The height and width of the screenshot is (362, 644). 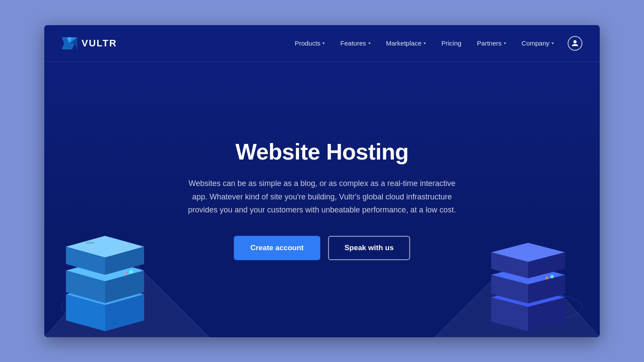 What do you see at coordinates (435, 43) in the screenshot?
I see `nav-links: Products ▾ Features ▾ Marketplace ▾ Pric…` at bounding box center [435, 43].